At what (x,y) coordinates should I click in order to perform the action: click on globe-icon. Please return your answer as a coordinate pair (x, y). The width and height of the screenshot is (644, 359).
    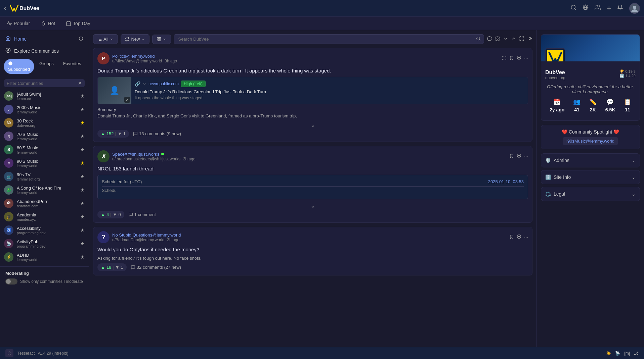
    Looking at the image, I should click on (586, 8).